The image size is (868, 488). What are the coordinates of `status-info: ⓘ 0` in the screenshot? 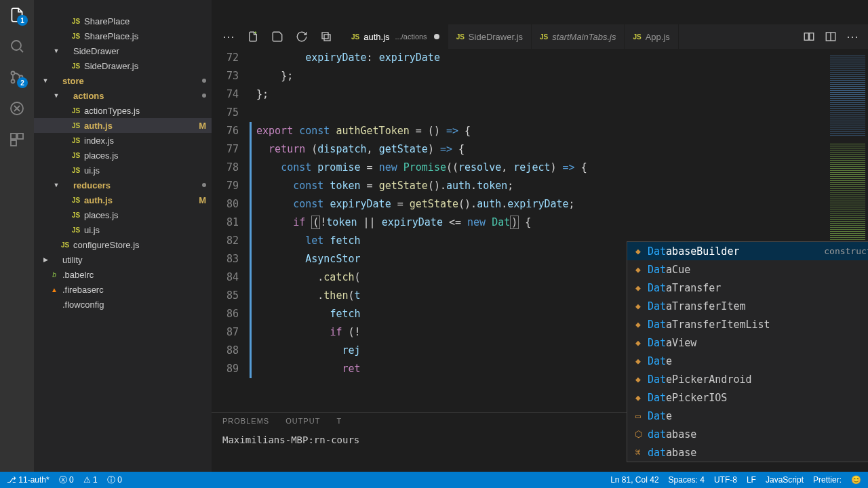 It's located at (115, 480).